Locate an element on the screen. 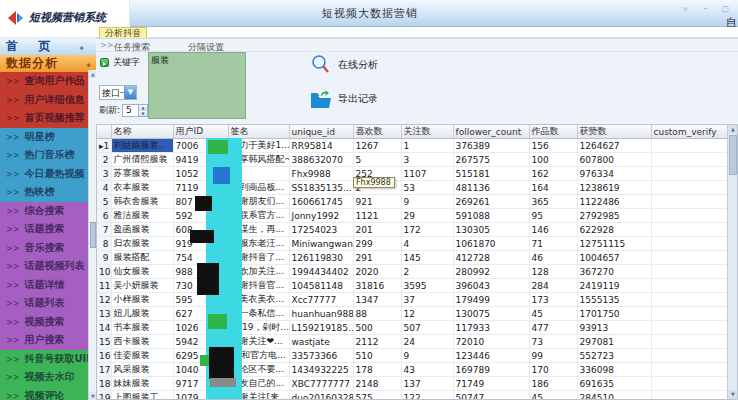 This screenshot has height=400, width=738. row-selector: 12 is located at coordinates (104, 300).